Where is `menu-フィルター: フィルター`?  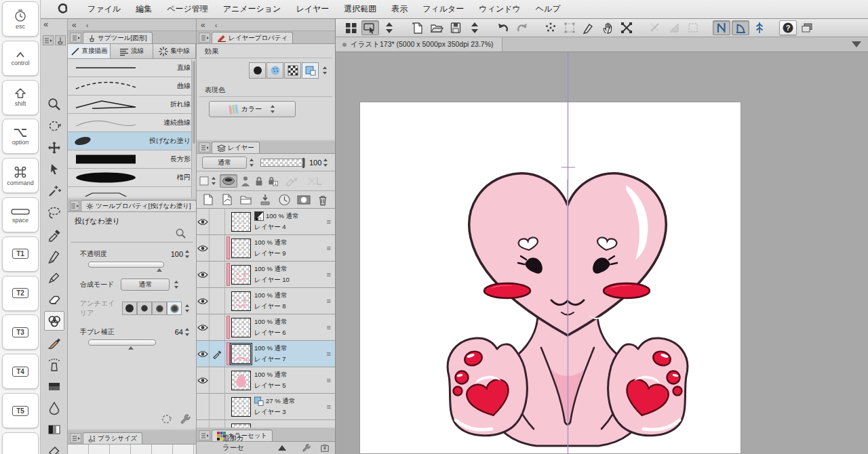 menu-フィルター: フィルター is located at coordinates (443, 9).